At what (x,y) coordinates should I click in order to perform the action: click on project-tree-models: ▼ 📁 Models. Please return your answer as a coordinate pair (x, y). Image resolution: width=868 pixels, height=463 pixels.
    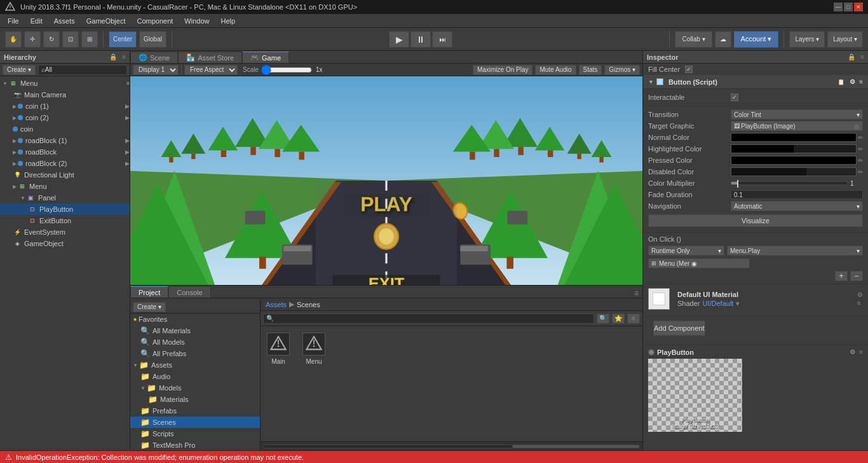
    Looking at the image, I should click on (195, 388).